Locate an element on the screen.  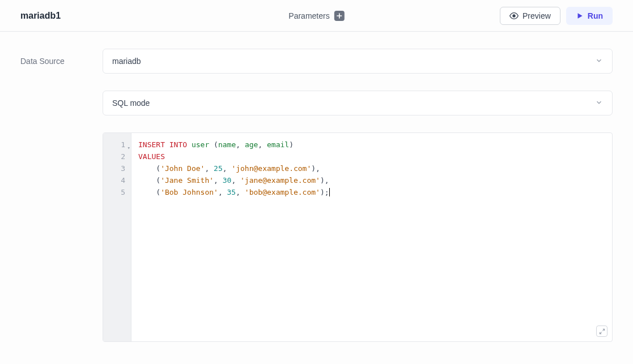
data-source-row: Data Source mariadb is located at coordinates (316, 61).